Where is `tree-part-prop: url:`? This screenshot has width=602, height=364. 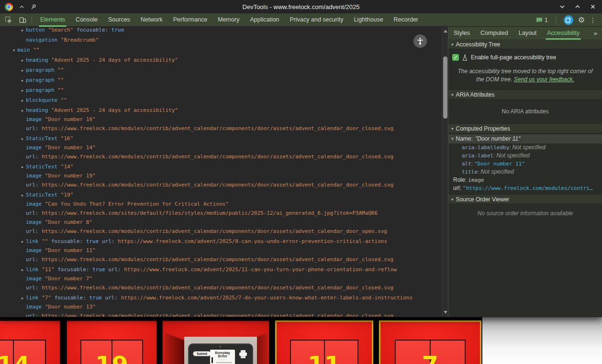
tree-part-prop: url: is located at coordinates (33, 157).